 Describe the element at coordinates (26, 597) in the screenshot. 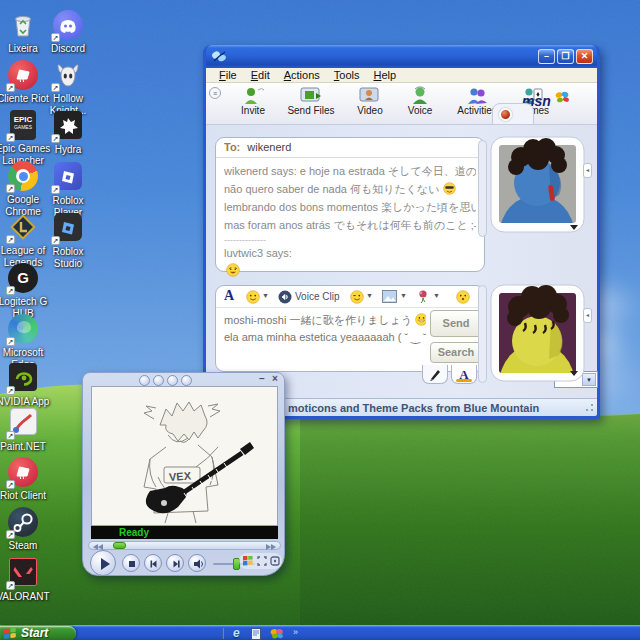

I see `icon-label: VALORANT` at that location.